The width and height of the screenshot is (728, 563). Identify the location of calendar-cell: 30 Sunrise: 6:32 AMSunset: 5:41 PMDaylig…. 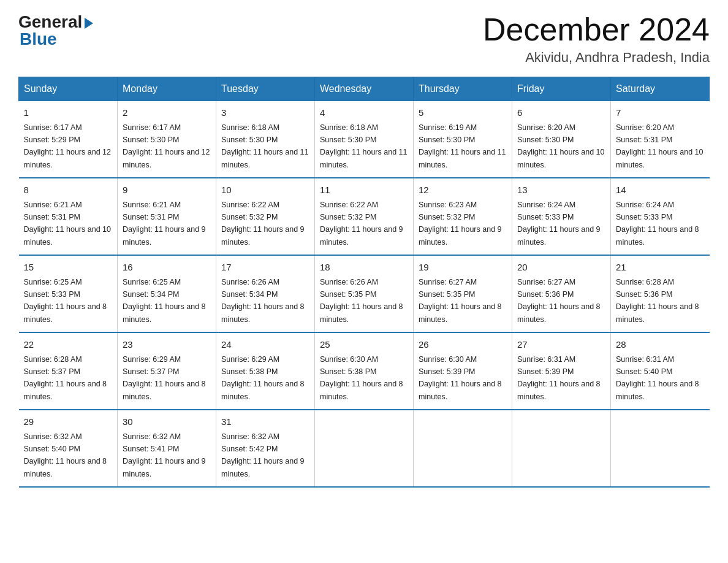
(167, 448).